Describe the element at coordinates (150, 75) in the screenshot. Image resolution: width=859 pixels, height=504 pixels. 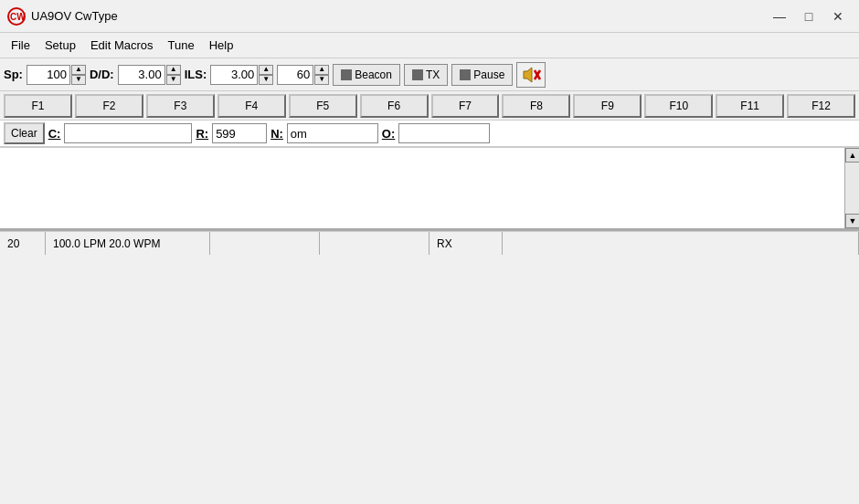
I see `dd-spinner: 3.00 ▲ ▼` at that location.